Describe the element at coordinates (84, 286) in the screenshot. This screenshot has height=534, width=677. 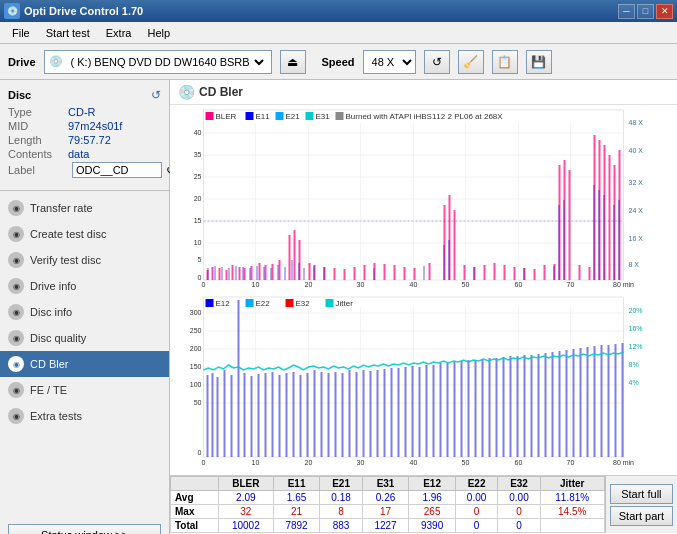
I see `sidebar-item-drive-info: ◉ Drive info` at that location.